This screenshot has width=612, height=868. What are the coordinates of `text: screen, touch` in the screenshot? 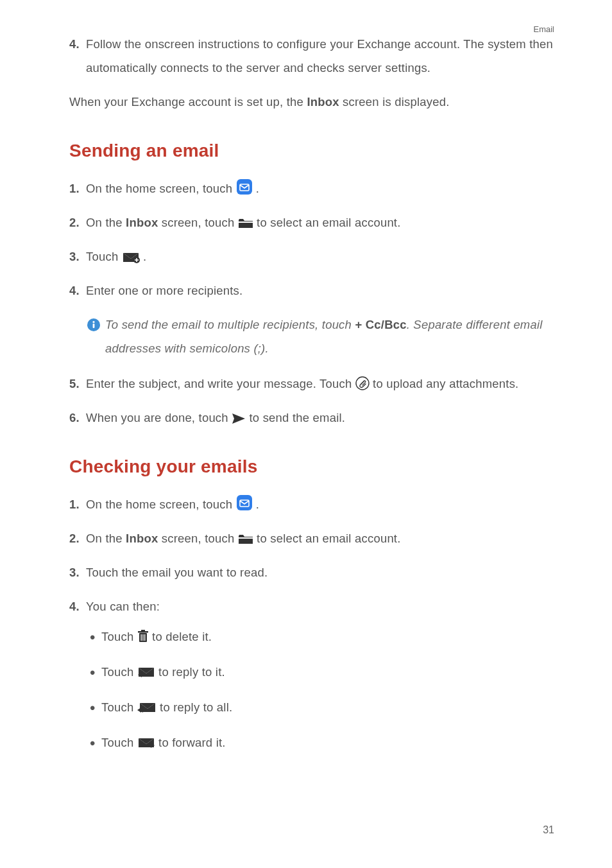 It's located at (198, 222).